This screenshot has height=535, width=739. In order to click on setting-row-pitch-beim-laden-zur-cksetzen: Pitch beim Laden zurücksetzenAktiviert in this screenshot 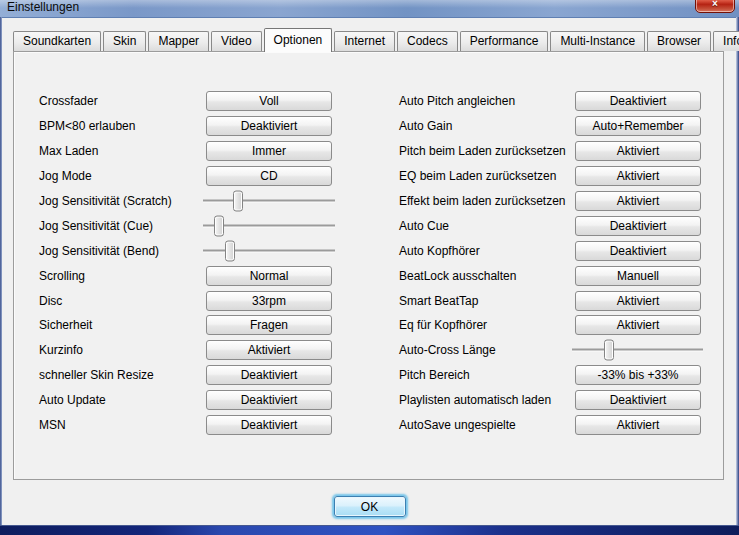, I will do `click(546, 152)`.